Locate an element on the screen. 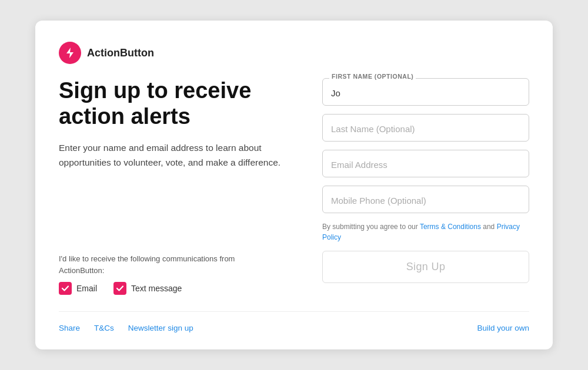  text-checkbox-item: Text message is located at coordinates (148, 288).